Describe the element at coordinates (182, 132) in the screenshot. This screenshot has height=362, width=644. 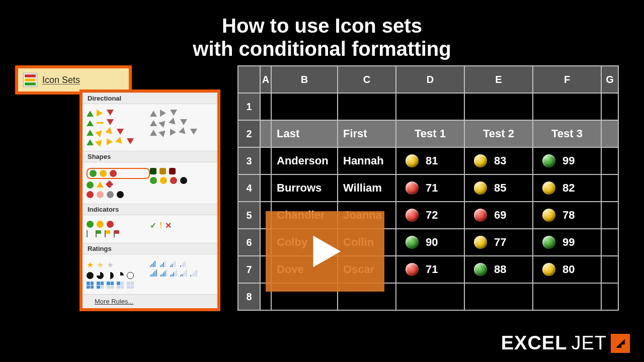
I see `iconset-5arrows-gray` at that location.